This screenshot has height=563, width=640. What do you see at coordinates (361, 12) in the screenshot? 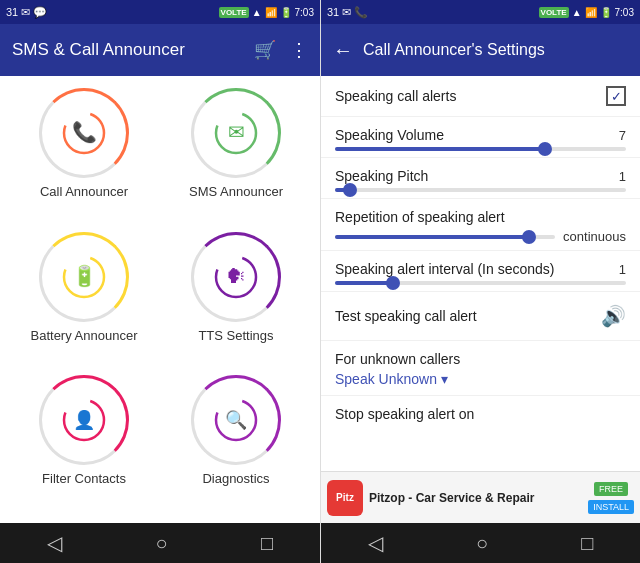
I see `right-call-icon: 📞` at bounding box center [361, 12].